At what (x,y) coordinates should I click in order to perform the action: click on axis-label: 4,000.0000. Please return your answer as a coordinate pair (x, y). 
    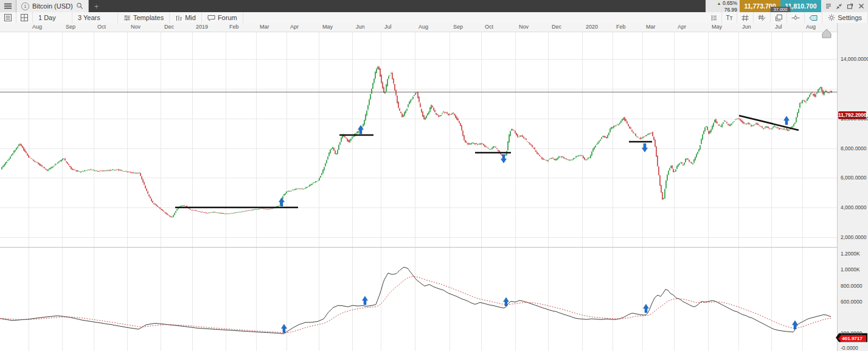
    Looking at the image, I should click on (854, 207).